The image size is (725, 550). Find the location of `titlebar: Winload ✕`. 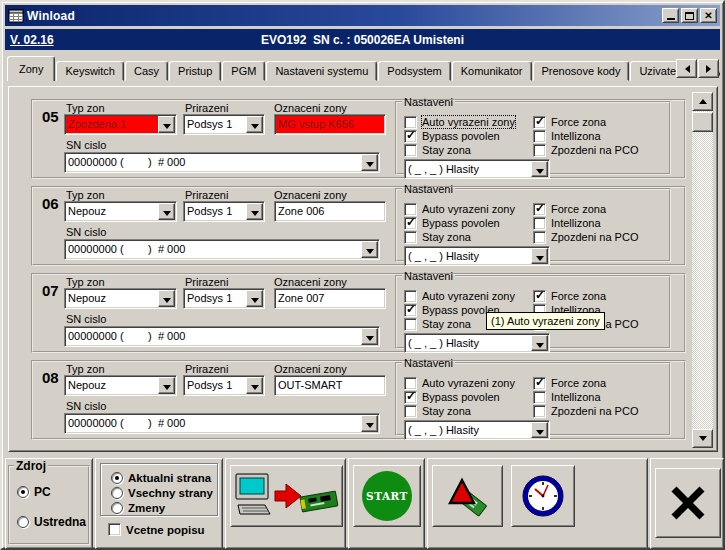

titlebar: Winload ✕ is located at coordinates (362, 16).